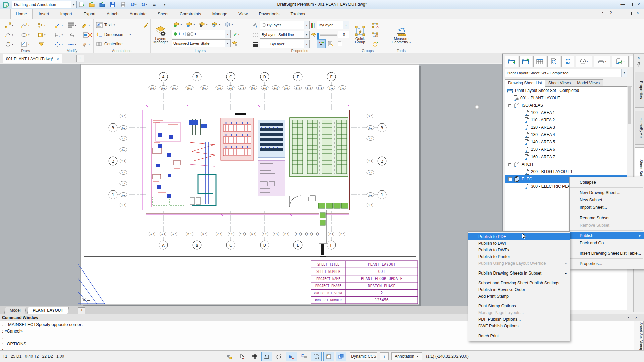  I want to click on publish-button: ▾, so click(620, 61).